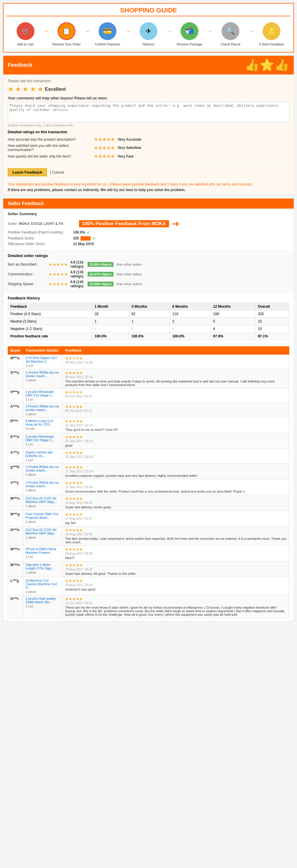 The width and height of the screenshot is (297, 868). Describe the element at coordinates (148, 229) in the screenshot. I see `seller-summary: Seller Summary Seller: MOKA STAGE LIGHT …` at that location.